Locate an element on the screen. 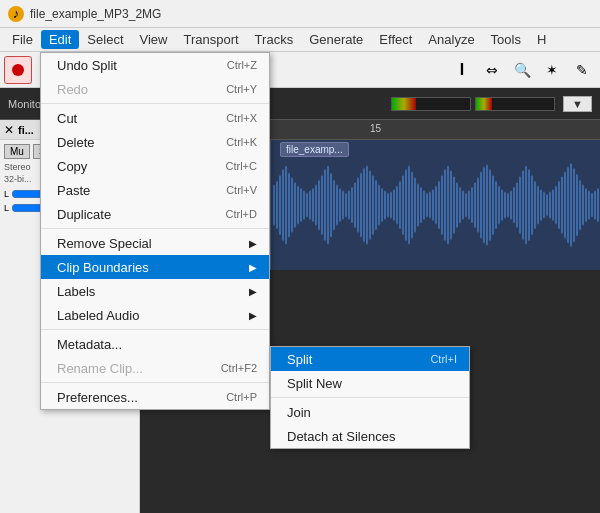 This screenshot has height=513, width=600. submenu-join: Join is located at coordinates (370, 412).